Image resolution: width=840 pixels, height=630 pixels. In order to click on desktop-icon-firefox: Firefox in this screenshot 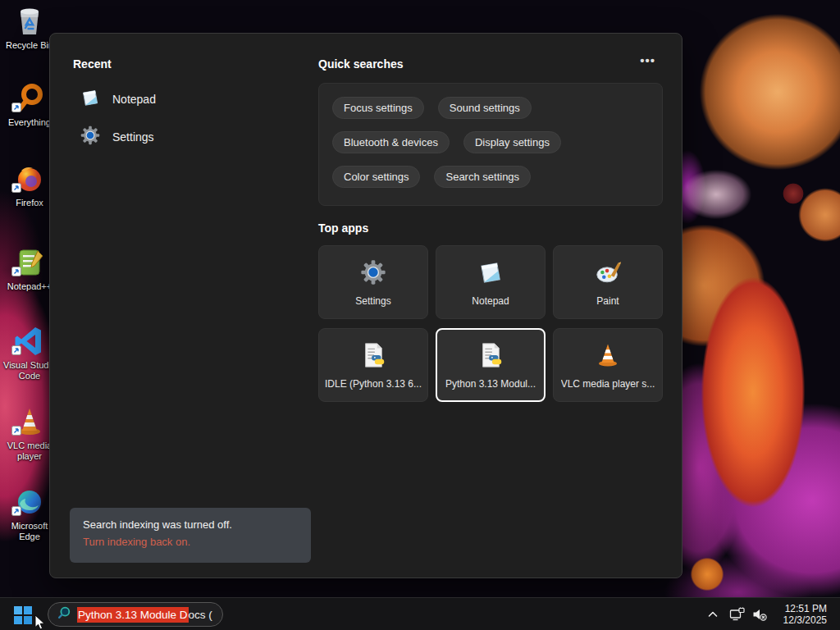, I will do `click(30, 185)`.